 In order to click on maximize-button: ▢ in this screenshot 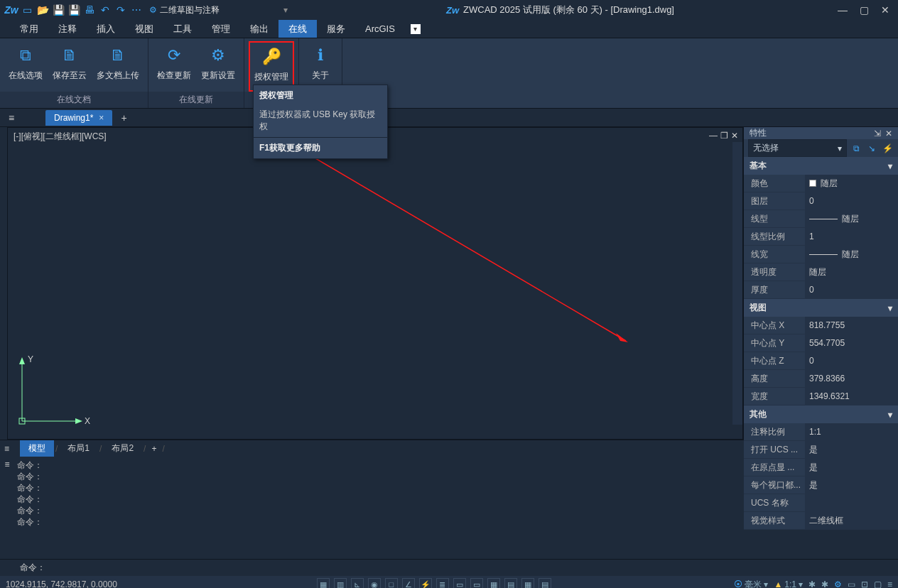, I will do `click(864, 10)`.